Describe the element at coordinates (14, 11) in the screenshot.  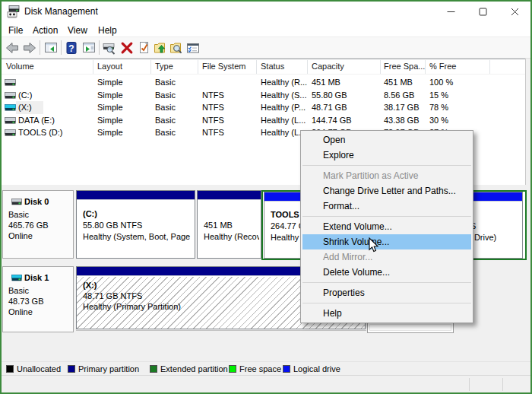
I see `disk-management-app-icon` at that location.